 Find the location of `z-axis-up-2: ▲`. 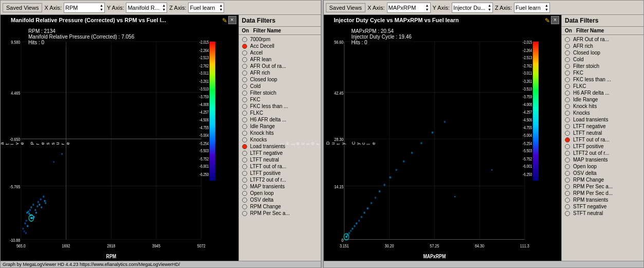

z-axis-up-2: ▲ is located at coordinates (547, 6).